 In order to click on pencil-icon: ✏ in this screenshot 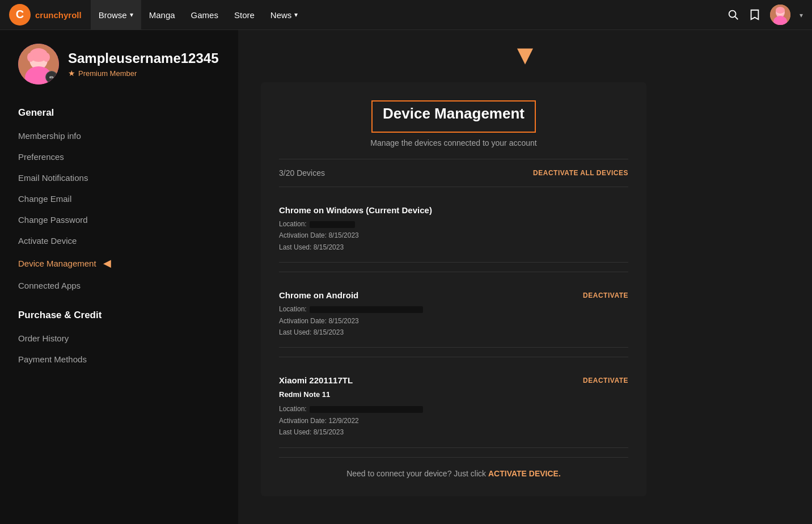, I will do `click(52, 77)`.